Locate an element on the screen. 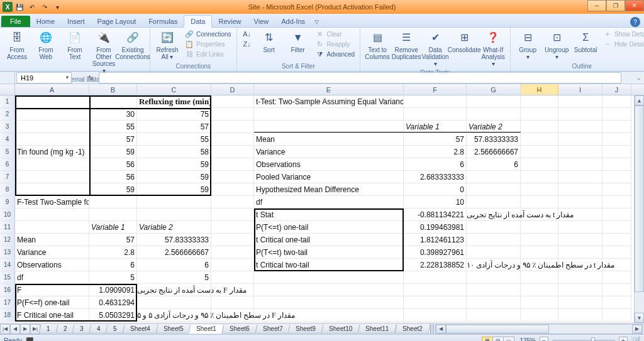 This screenshot has height=341, width=644. row-header: 18 is located at coordinates (8, 315).